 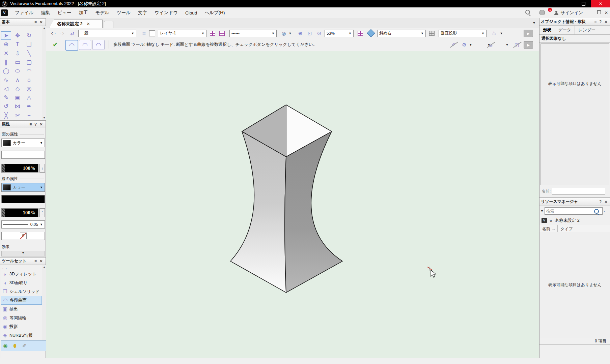 What do you see at coordinates (18, 107) in the screenshot?
I see `mirror-tool-icon: ⋈` at bounding box center [18, 107].